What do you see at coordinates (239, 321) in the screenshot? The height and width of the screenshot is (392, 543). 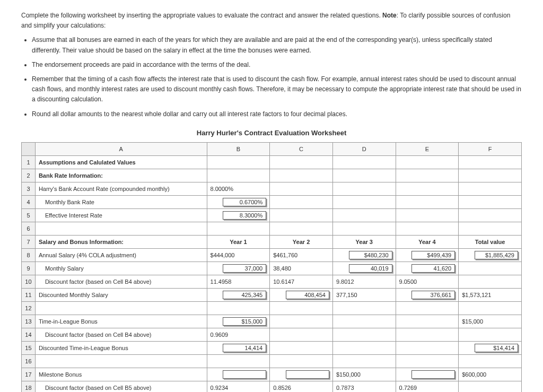 I see `cell-b: $15,000` at bounding box center [239, 321].